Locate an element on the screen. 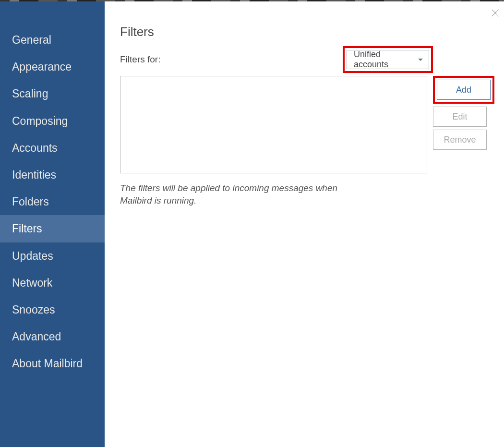  close-button is located at coordinates (495, 14).